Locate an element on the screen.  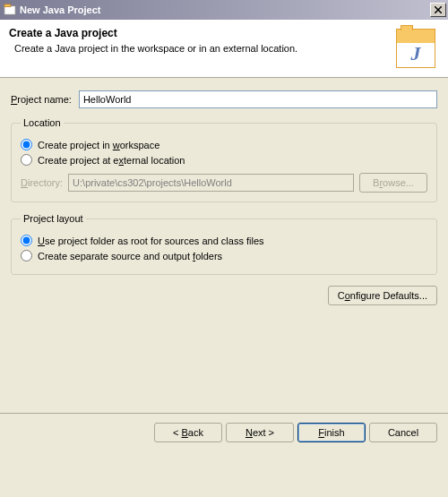
wizard-header: Create a Java project Create a Java proj… is located at coordinates (224, 48).